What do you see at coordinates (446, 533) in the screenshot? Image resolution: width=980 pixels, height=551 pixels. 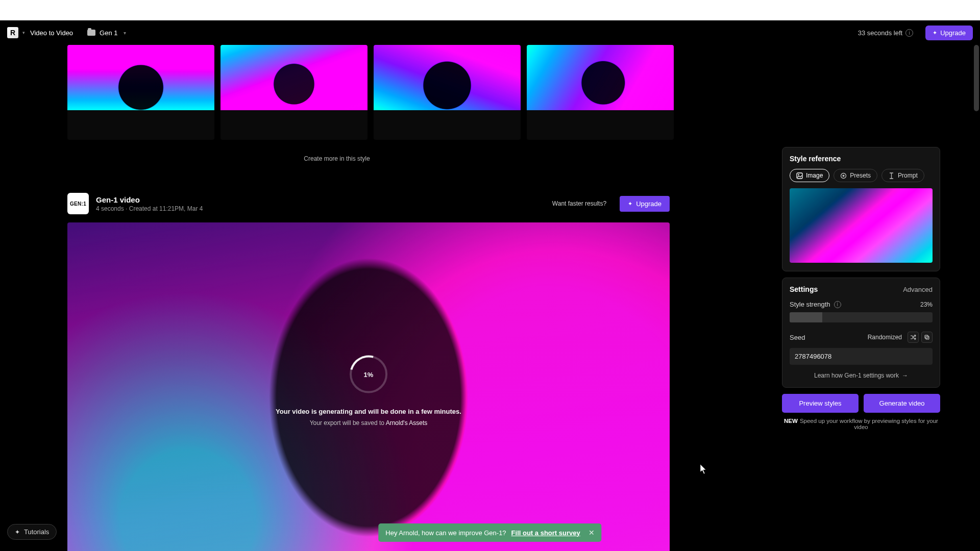 I see `toast-message: Hey Arnold, how can we improve Gen-1?` at bounding box center [446, 533].